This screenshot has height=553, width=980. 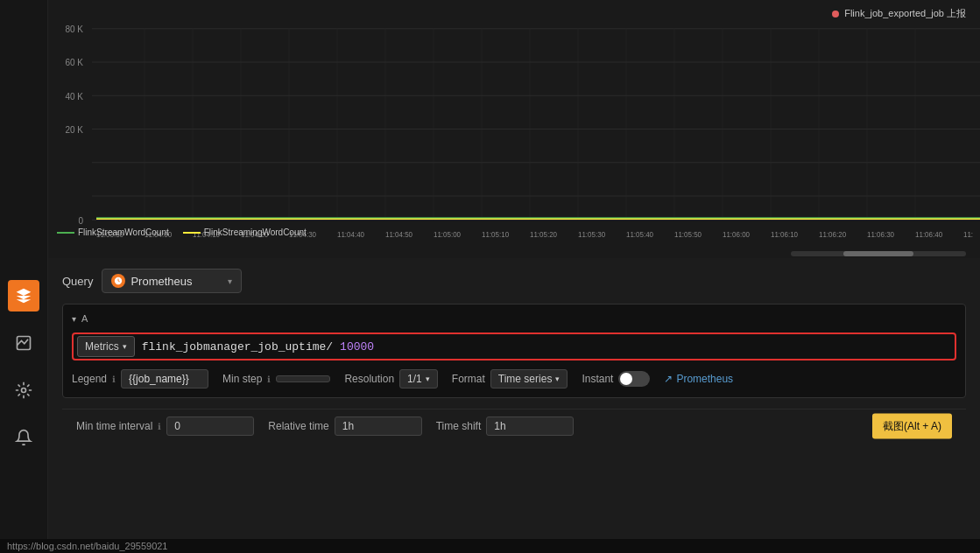 I want to click on min-time-interval-label: Min time interval, so click(x=114, y=426).